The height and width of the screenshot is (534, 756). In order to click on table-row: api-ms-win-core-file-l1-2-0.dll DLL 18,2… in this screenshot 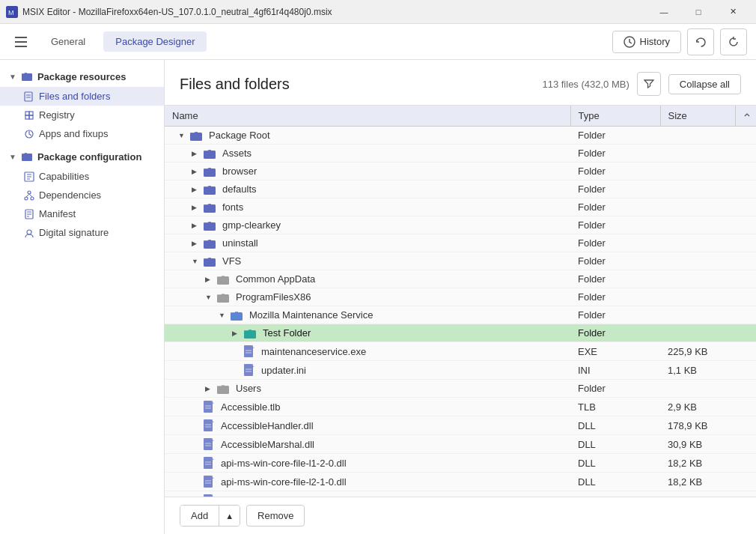, I will do `click(460, 463)`.